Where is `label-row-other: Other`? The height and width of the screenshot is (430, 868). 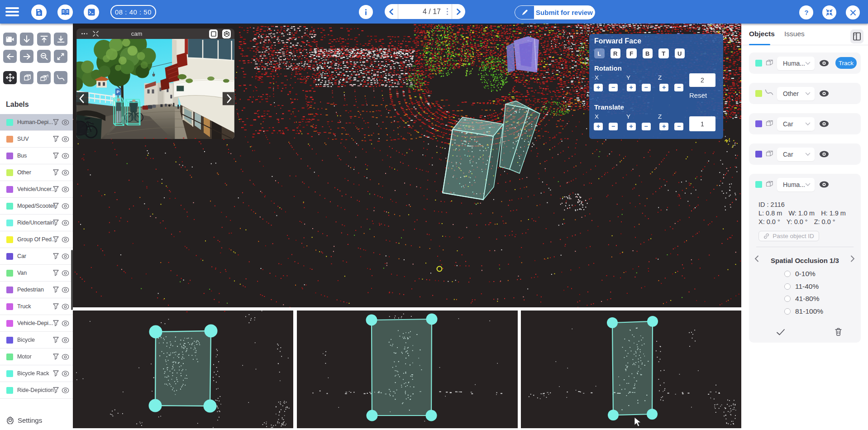 label-row-other: Other is located at coordinates (36, 173).